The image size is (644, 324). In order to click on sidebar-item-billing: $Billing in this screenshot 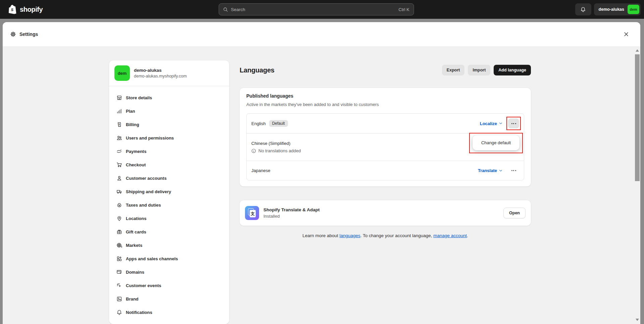, I will do `click(169, 124)`.